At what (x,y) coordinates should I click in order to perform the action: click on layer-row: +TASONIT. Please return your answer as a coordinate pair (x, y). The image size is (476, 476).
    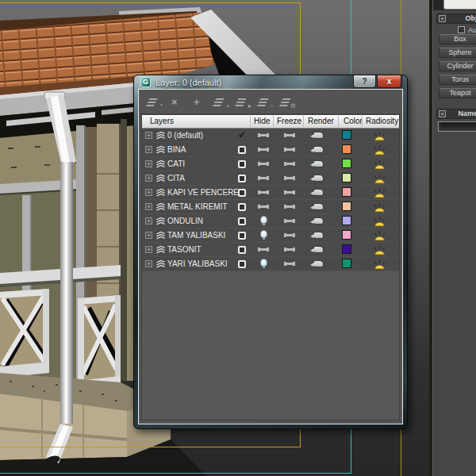
    Looking at the image, I should click on (271, 250).